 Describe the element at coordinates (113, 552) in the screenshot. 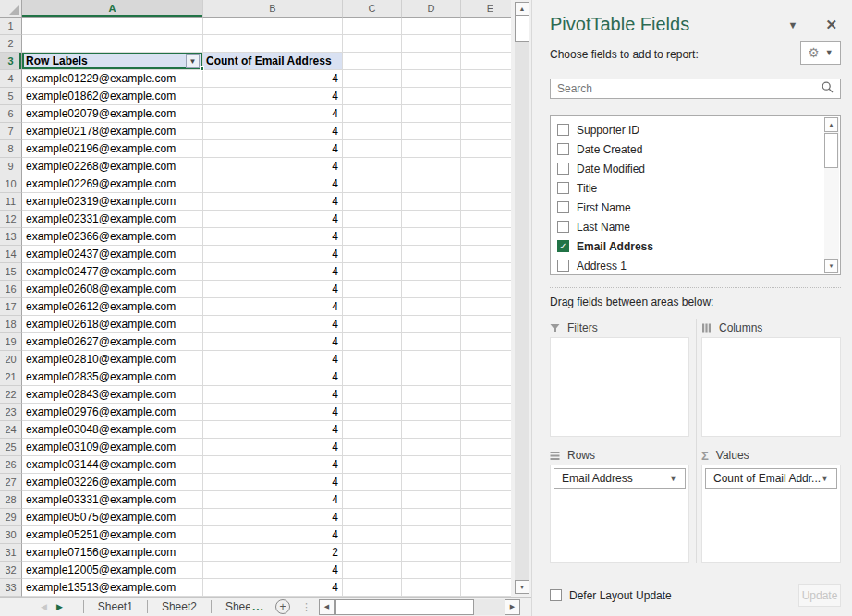

I see `email-cell: example07156@example.com` at that location.